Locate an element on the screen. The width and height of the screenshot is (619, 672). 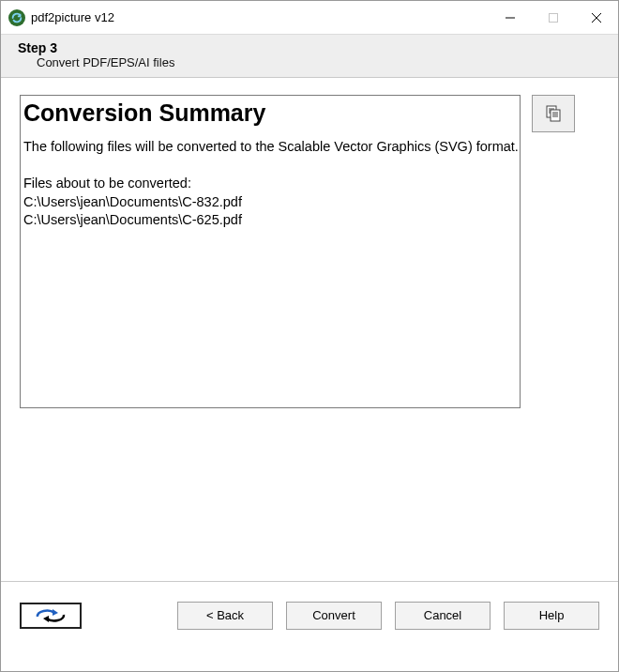
refresh-button is located at coordinates (51, 616).